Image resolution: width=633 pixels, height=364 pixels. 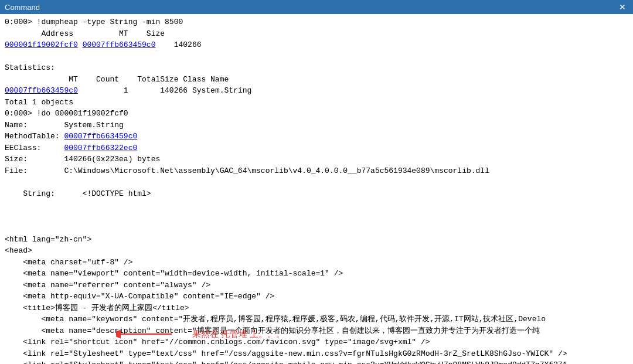 What do you see at coordinates (316, 137) in the screenshot?
I see `methodtable-line: MethodTable: 00007ffb663459c0` at bounding box center [316, 137].